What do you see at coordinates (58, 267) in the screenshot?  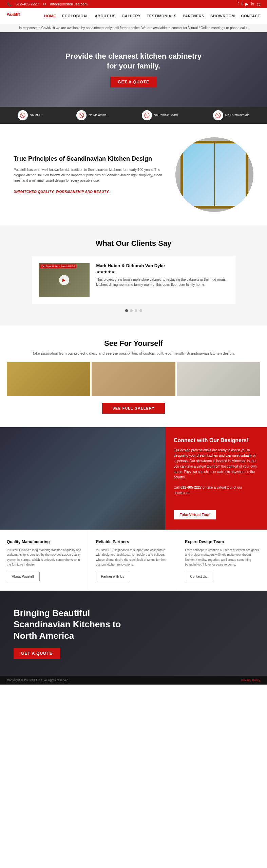 I see `video-label: Van Dyke Huber - Puustelli USA` at bounding box center [58, 267].